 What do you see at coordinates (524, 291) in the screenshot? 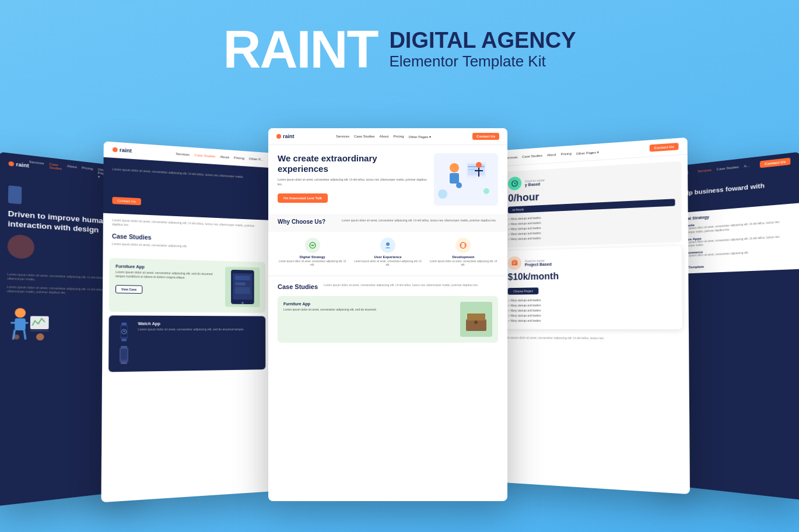
I see `choose-project-btn: Choose Project` at bounding box center [524, 291].